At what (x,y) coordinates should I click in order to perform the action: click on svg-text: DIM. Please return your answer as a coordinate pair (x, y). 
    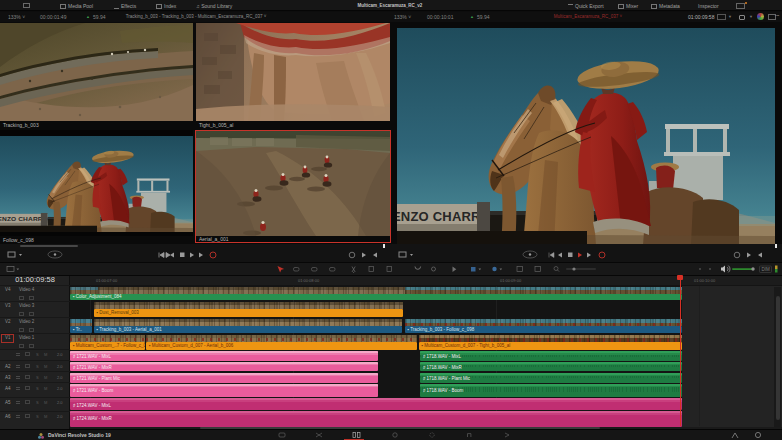
    Looking at the image, I should click on (766, 270).